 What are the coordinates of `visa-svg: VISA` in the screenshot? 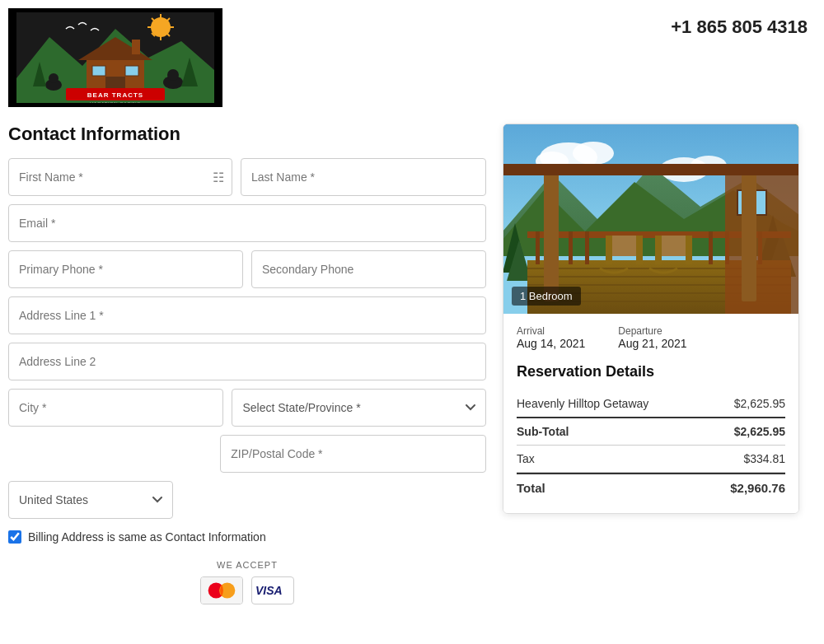 It's located at (273, 590).